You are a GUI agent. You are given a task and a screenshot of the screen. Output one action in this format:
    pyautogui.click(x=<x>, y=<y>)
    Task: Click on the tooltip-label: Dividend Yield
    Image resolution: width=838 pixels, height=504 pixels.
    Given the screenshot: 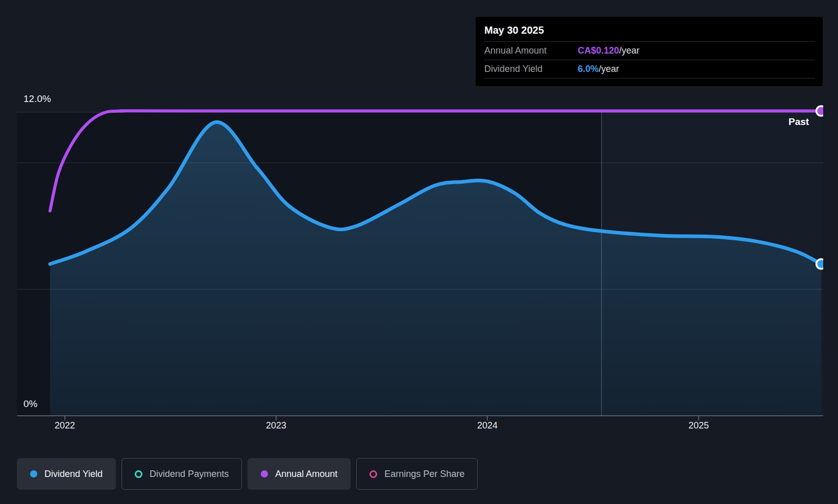 What is the action you would take?
    pyautogui.click(x=531, y=69)
    